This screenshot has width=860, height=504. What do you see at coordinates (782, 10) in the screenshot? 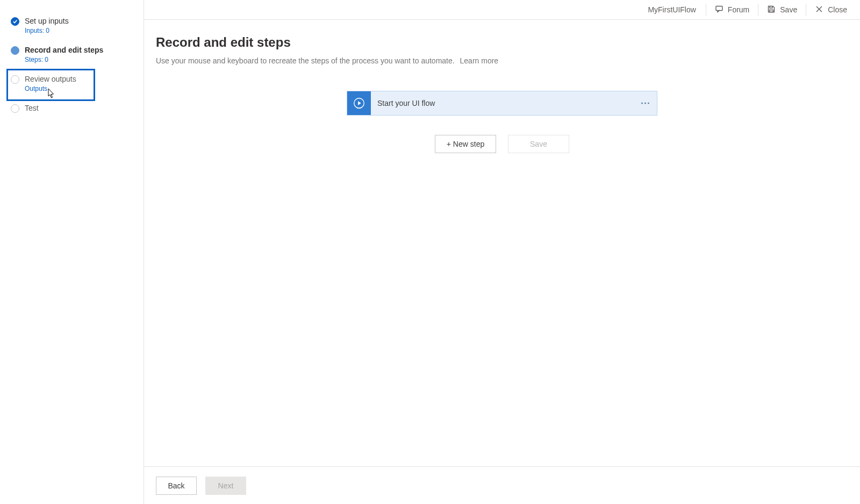
I see `save-button: Save` at bounding box center [782, 10].